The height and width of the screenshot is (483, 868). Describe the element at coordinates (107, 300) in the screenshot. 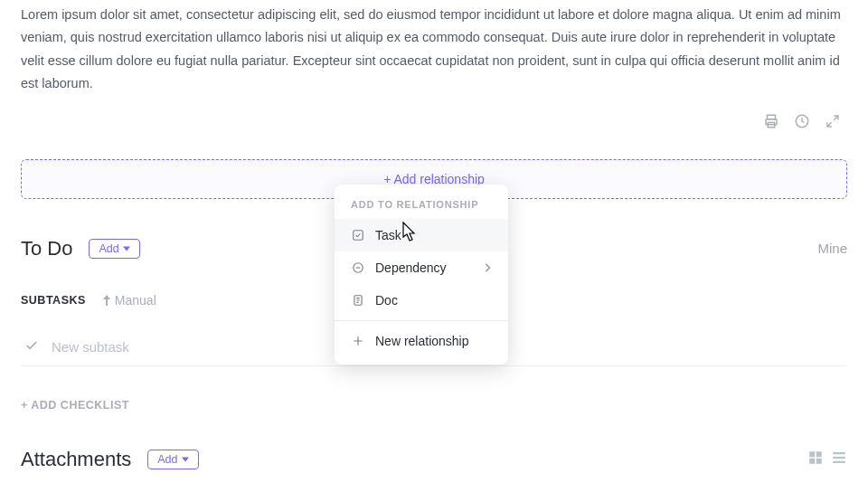

I see `arrow-up-icon` at that location.